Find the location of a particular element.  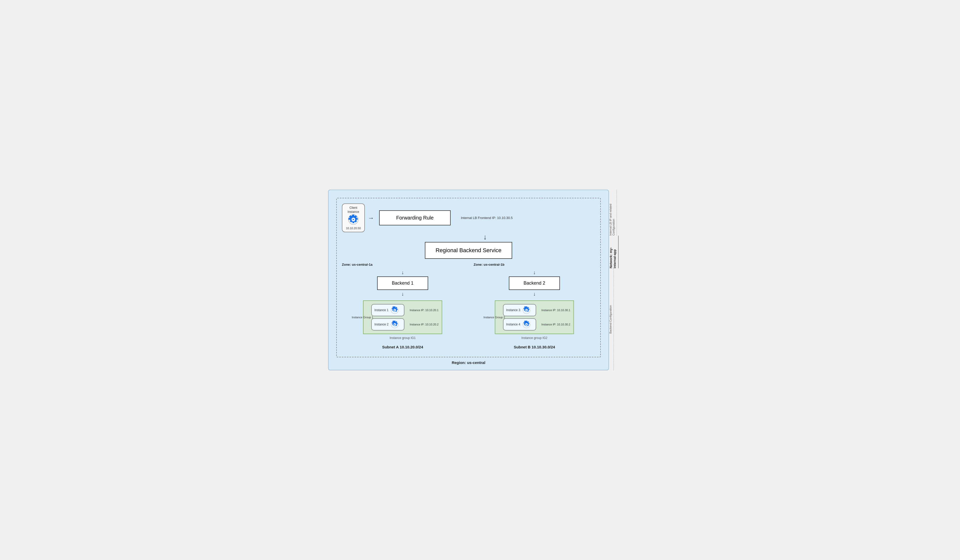

forwarding-rule-label: Forwarding Rule is located at coordinates (415, 218).